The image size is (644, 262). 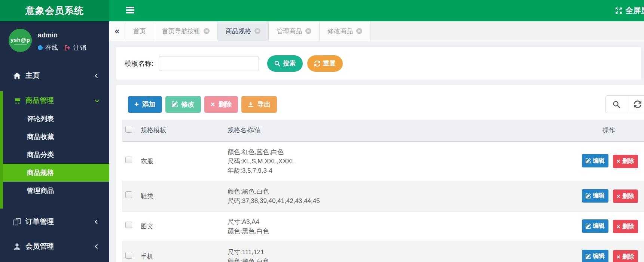 What do you see at coordinates (635, 104) in the screenshot?
I see `table-refresh-button` at bounding box center [635, 104].